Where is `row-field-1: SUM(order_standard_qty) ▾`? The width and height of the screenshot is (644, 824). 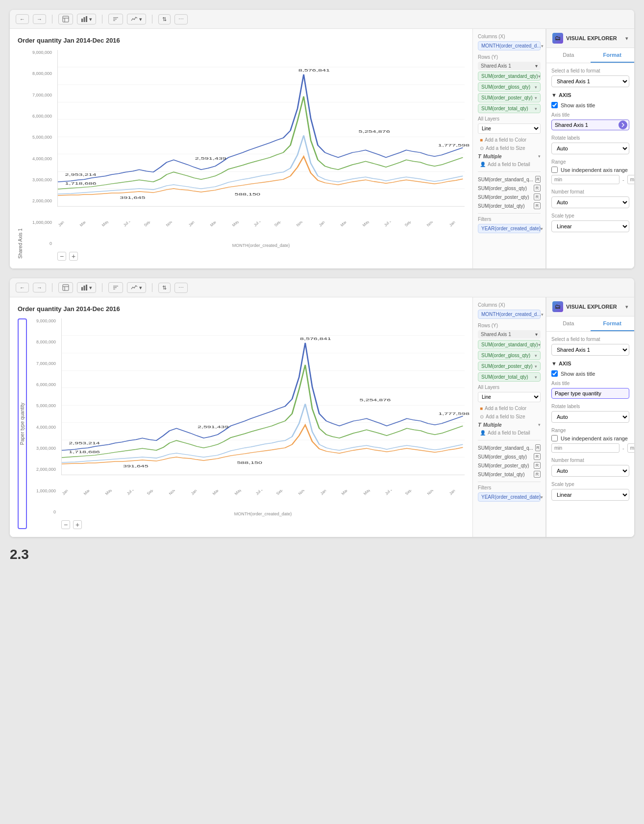 row-field-1: SUM(order_standard_qty) ▾ is located at coordinates (509, 76).